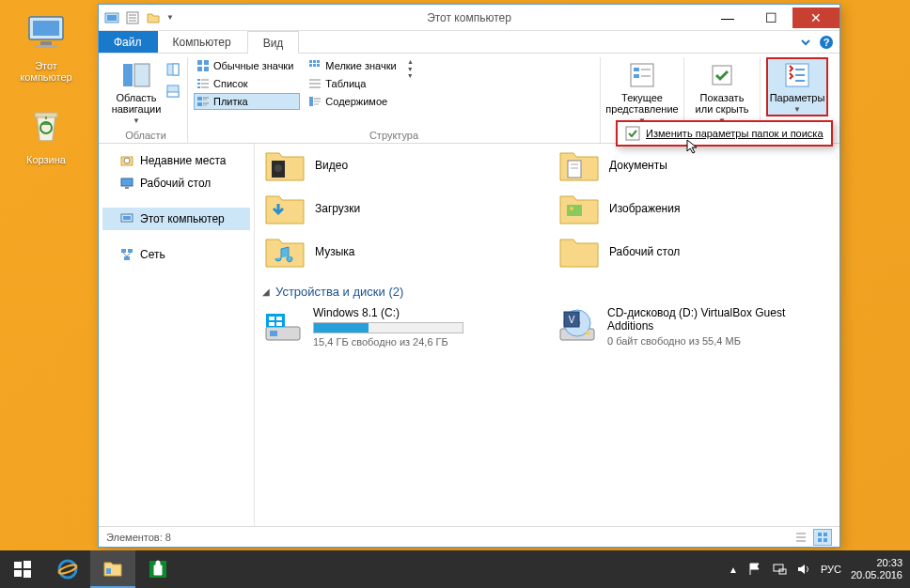  I want to click on folder-videos: Видео, so click(400, 165).